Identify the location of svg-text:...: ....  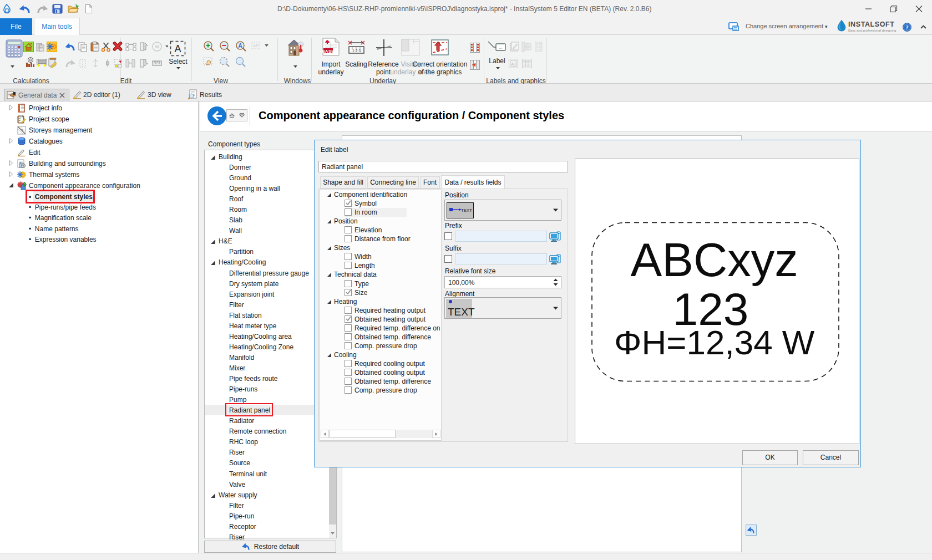
(501, 48).